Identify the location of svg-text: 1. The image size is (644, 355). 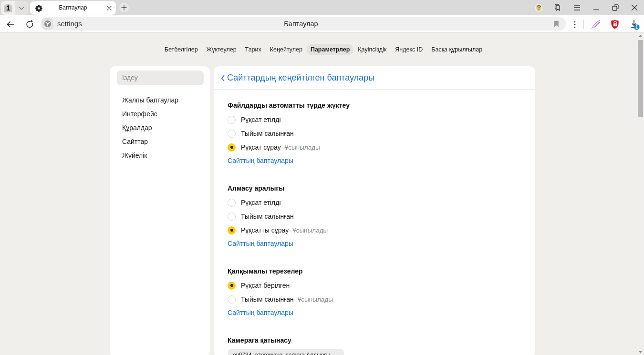
(637, 28).